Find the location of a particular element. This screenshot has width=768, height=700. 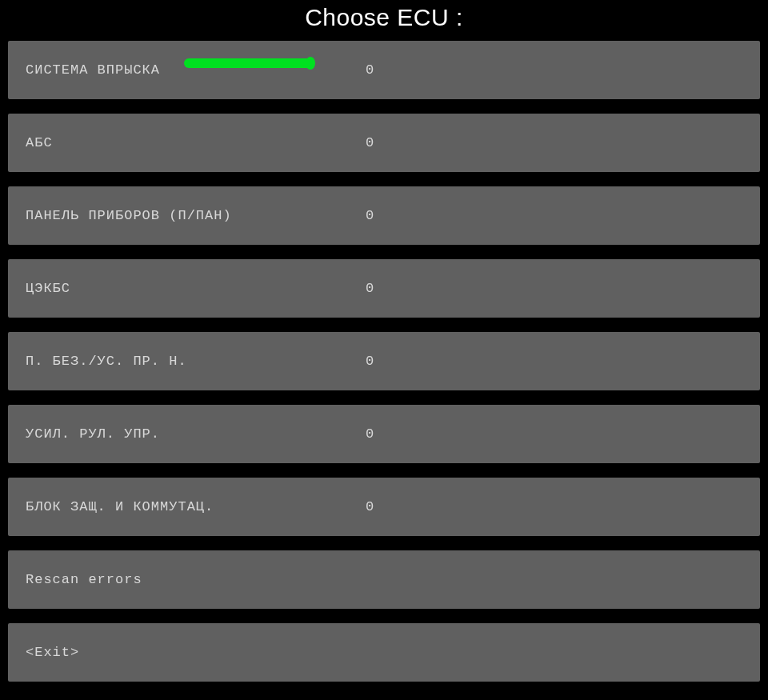

ecu-label: ЦЭКБС is located at coordinates (195, 288).